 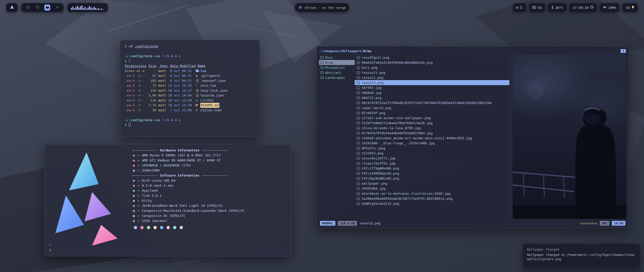 I want to click on keyboard-icon, so click(x=534, y=8).